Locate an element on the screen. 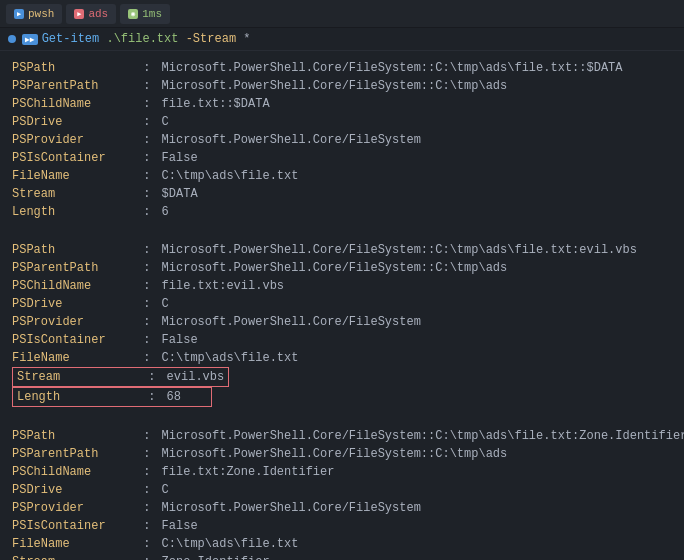 The width and height of the screenshot is (684, 560). table-row: Stream : $DATA is located at coordinates (342, 194).